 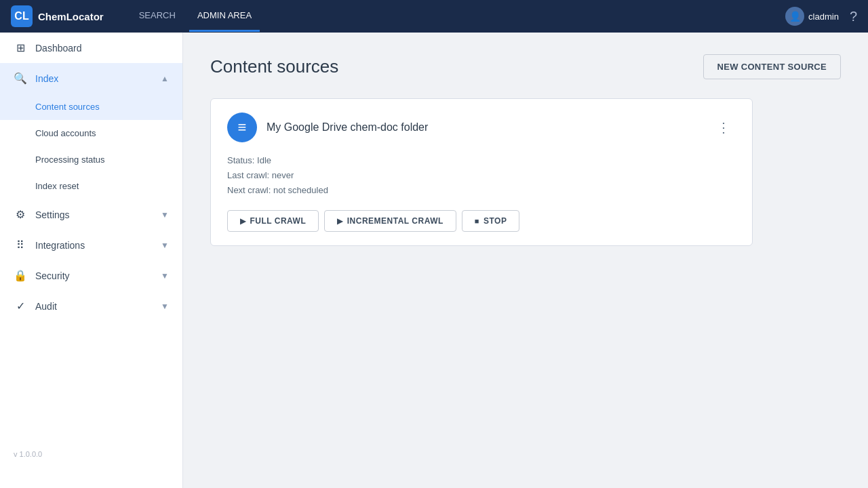 I want to click on page-title: Content sources, so click(x=274, y=66).